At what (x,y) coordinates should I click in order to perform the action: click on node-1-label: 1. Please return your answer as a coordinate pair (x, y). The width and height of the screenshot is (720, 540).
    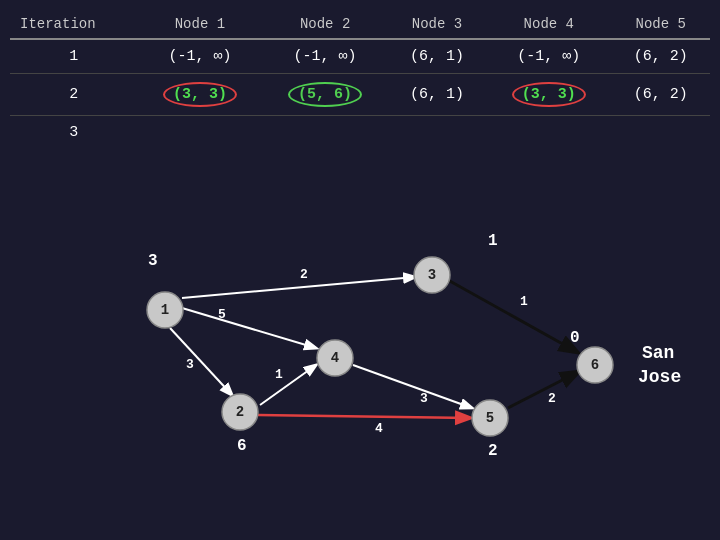
    Looking at the image, I should click on (165, 310).